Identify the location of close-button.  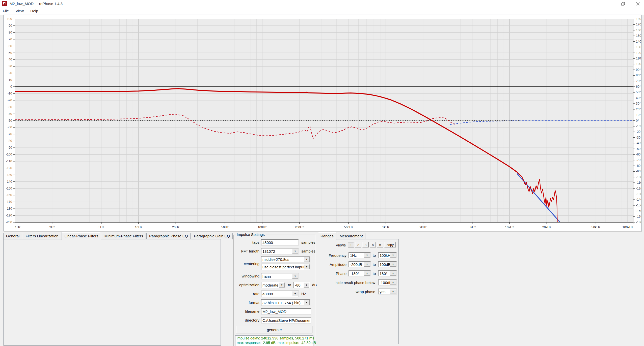
(638, 4).